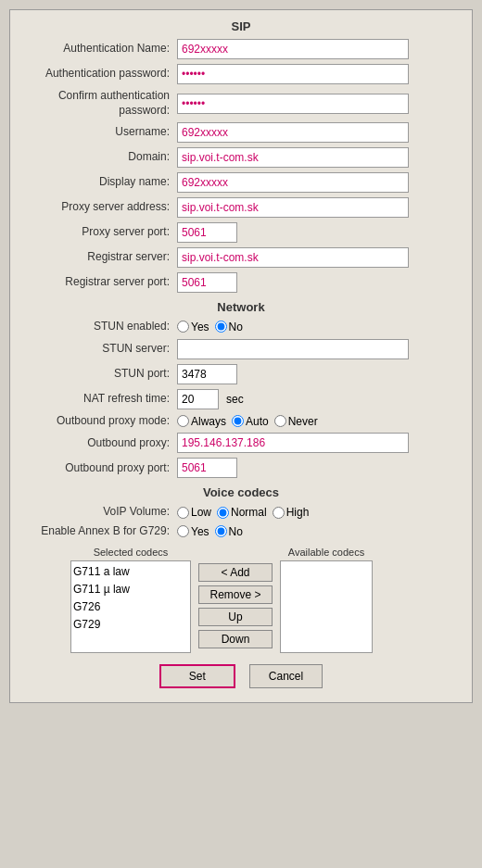  Describe the element at coordinates (241, 493) in the screenshot. I see `voice-title: Voice codecs` at that location.